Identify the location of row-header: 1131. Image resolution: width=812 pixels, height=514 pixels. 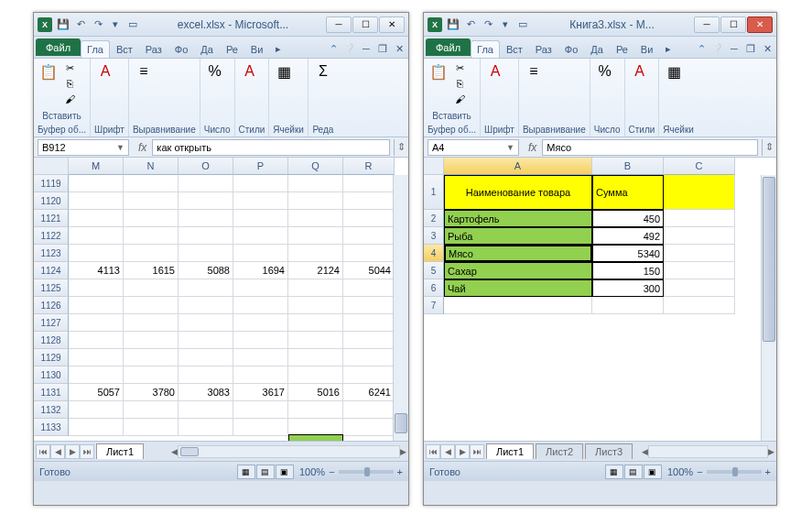
(51, 392).